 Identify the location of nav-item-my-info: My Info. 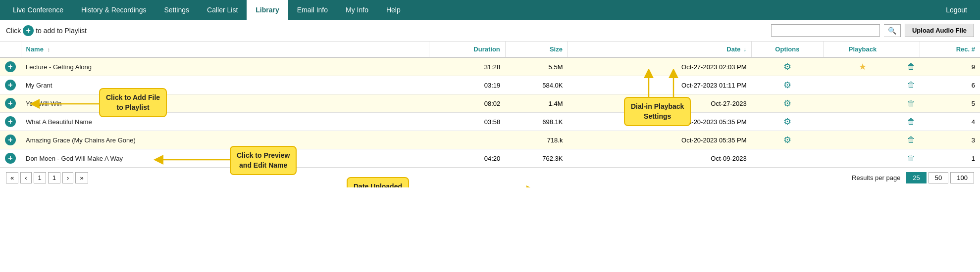
(357, 10).